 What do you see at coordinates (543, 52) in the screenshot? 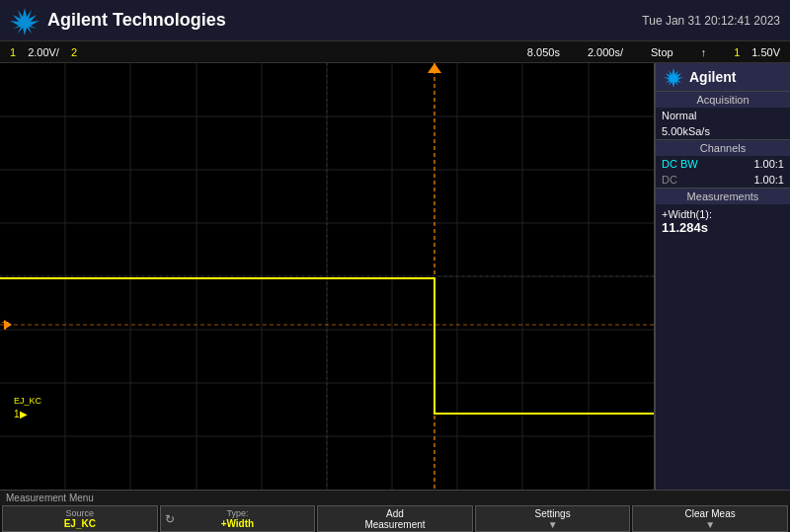
I see `toolbar-timebase: 8.050s` at bounding box center [543, 52].